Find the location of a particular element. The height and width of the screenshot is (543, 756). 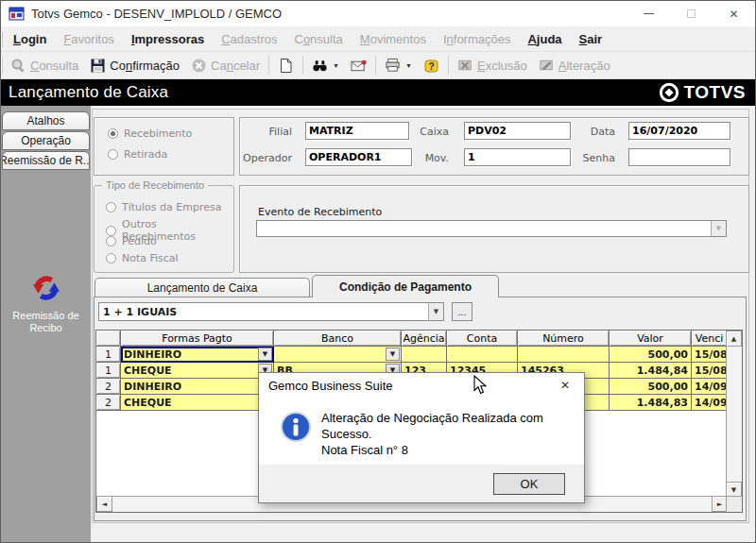

toolbar-button-exclusao: Exclusão is located at coordinates (492, 66).